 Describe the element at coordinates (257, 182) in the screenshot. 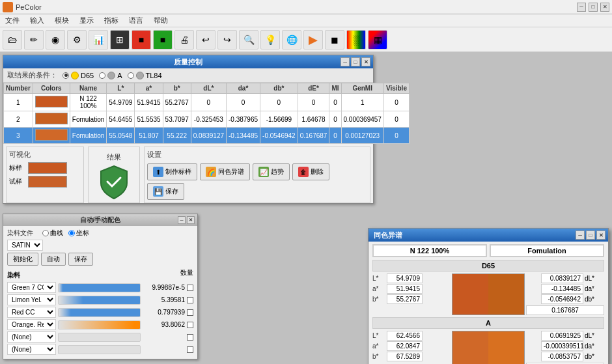

I see `settings-buttons: ⬆ 制作标样 🌈 同色异谱 📈 趋势 🗑 删除` at that location.